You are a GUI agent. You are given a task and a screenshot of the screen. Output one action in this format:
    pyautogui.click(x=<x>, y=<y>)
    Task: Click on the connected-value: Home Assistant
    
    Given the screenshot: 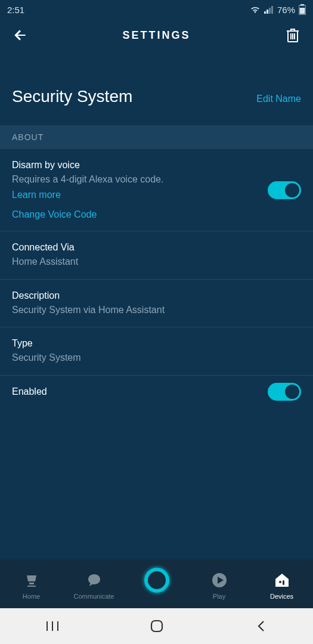 What is the action you would take?
    pyautogui.click(x=156, y=262)
    